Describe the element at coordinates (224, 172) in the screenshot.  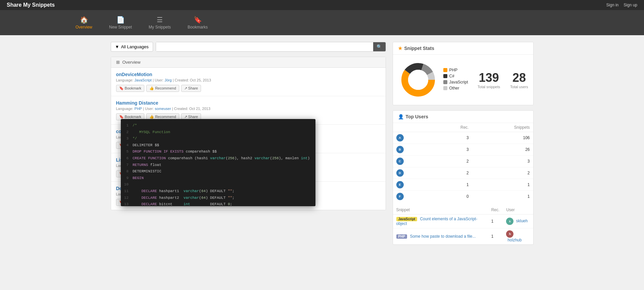
I see `line-code-8: DETERMINISTIC` at that location.